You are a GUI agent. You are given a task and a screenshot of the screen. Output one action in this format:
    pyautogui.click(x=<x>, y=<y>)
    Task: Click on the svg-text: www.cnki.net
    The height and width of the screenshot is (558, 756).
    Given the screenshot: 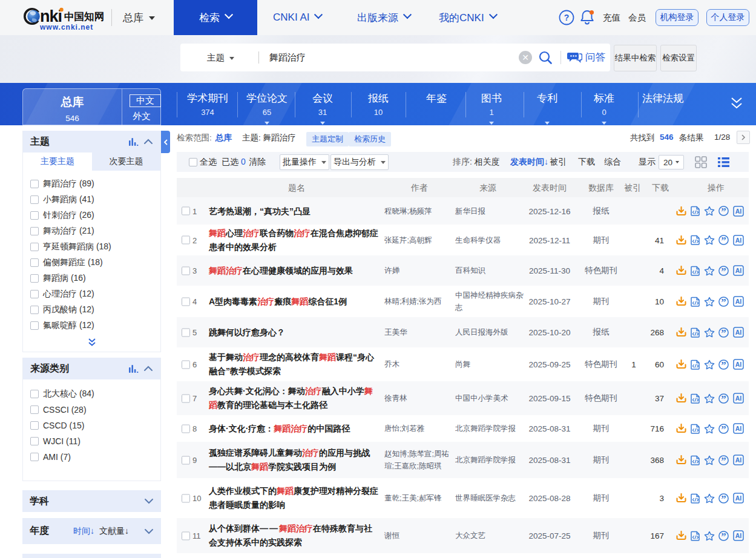 What is the action you would take?
    pyautogui.click(x=67, y=27)
    